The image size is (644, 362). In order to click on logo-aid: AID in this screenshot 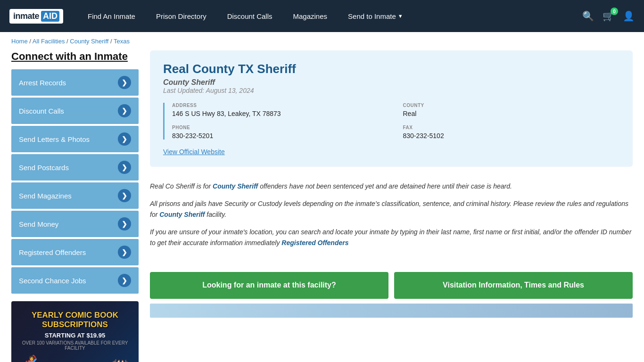, I will do `click(50, 16)`.